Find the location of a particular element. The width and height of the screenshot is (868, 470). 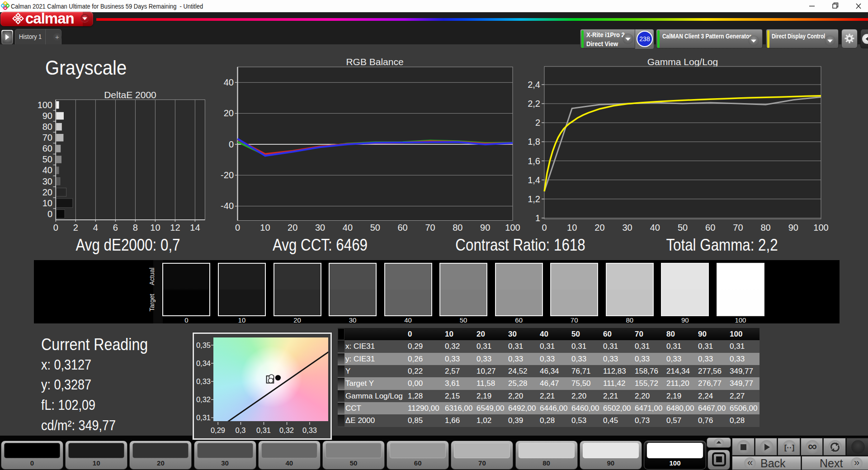

svg-text: 0,29 is located at coordinates (218, 430).